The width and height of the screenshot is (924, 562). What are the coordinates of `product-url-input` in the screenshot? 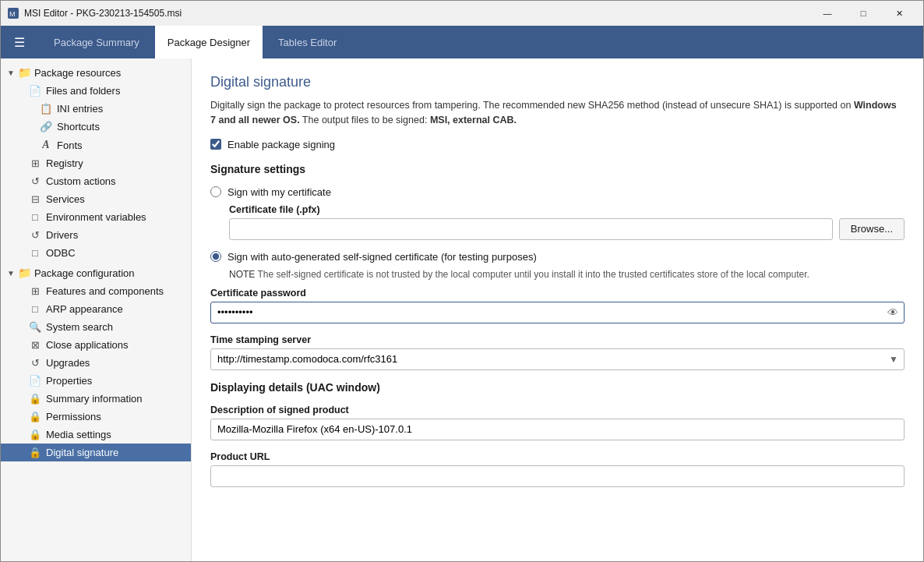 It's located at (558, 476).